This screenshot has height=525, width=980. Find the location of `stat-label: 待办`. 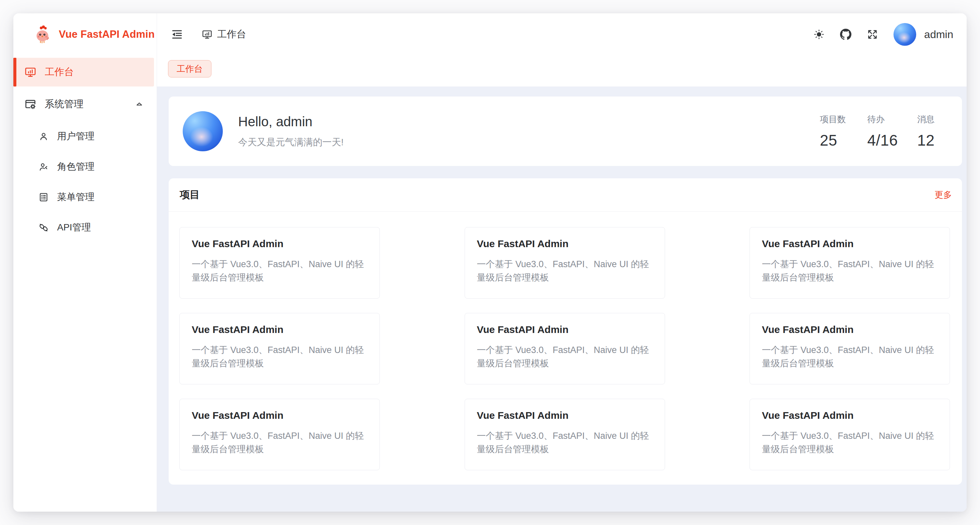

stat-label: 待办 is located at coordinates (883, 119).